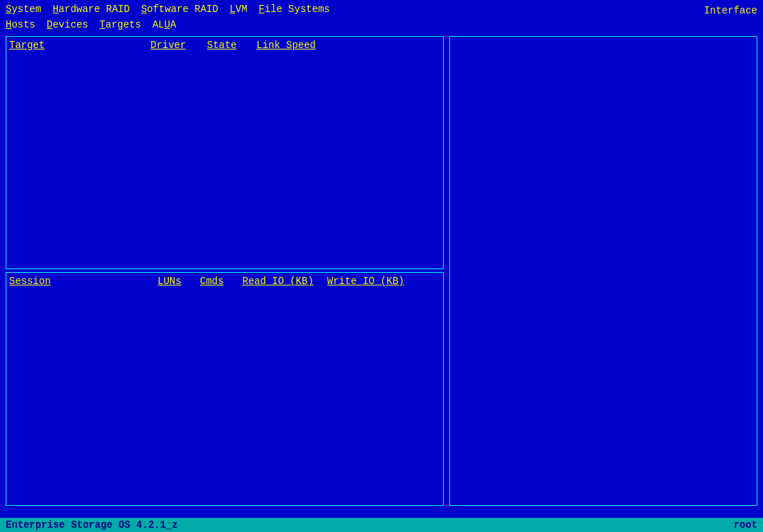  What do you see at coordinates (165, 25) in the screenshot?
I see `menu-alua: ALUA` at bounding box center [165, 25].